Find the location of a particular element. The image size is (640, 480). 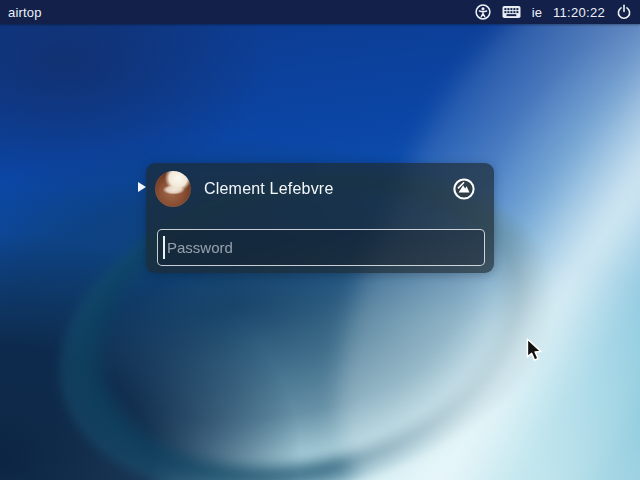

session-badge-icon is located at coordinates (464, 189).